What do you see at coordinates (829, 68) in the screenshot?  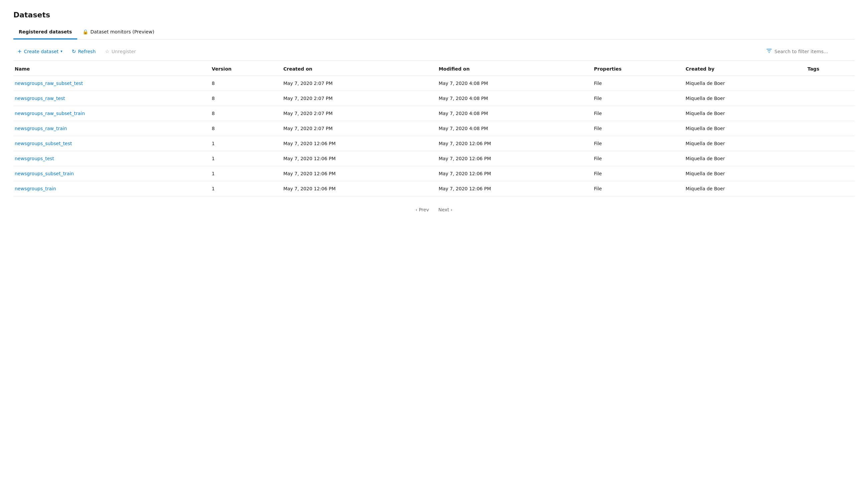 I see `col-header-tags: Tags` at bounding box center [829, 68].